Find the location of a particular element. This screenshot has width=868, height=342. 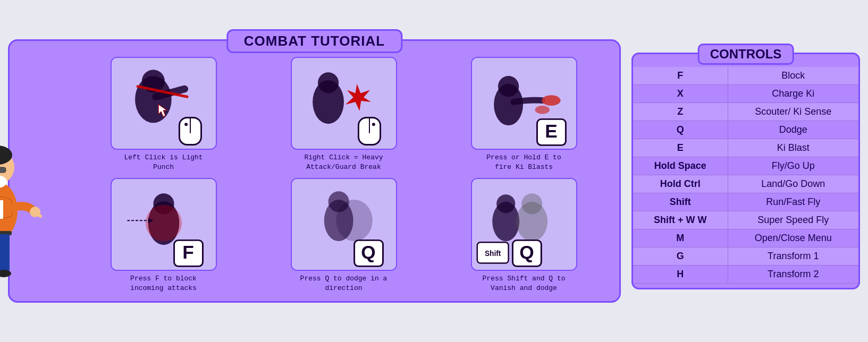

control-key: Hold Space is located at coordinates (680, 166).